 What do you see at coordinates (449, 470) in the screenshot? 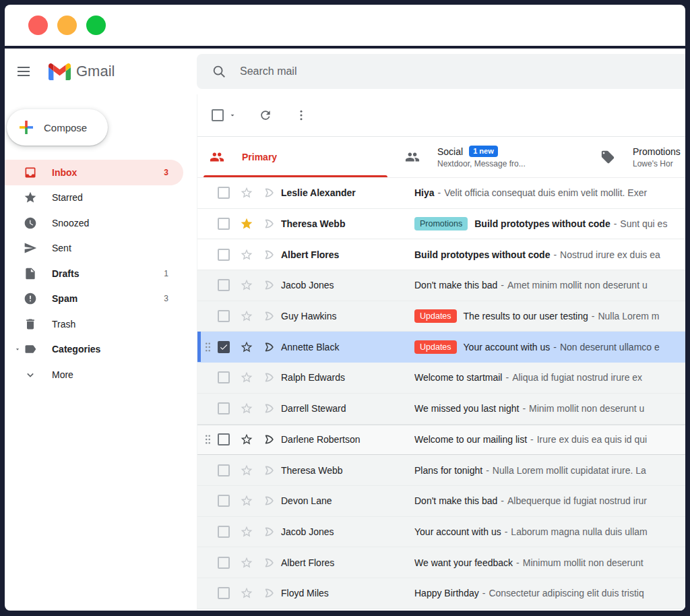
I see `email-subject: Plans for tonight` at bounding box center [449, 470].